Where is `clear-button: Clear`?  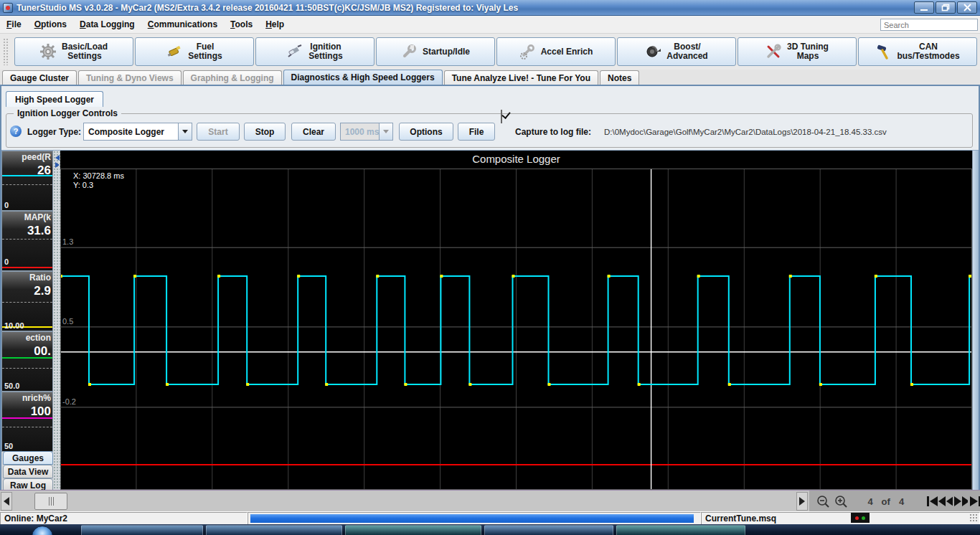 clear-button: Clear is located at coordinates (314, 132).